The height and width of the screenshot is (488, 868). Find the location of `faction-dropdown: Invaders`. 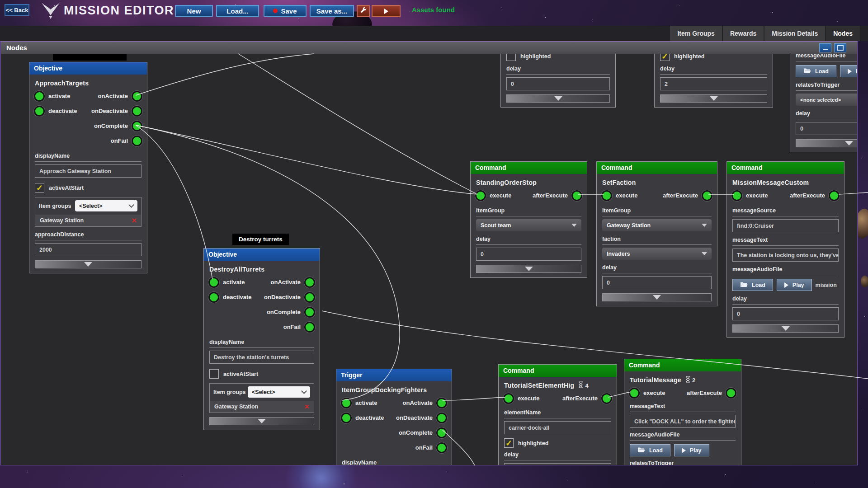

faction-dropdown: Invaders is located at coordinates (657, 254).